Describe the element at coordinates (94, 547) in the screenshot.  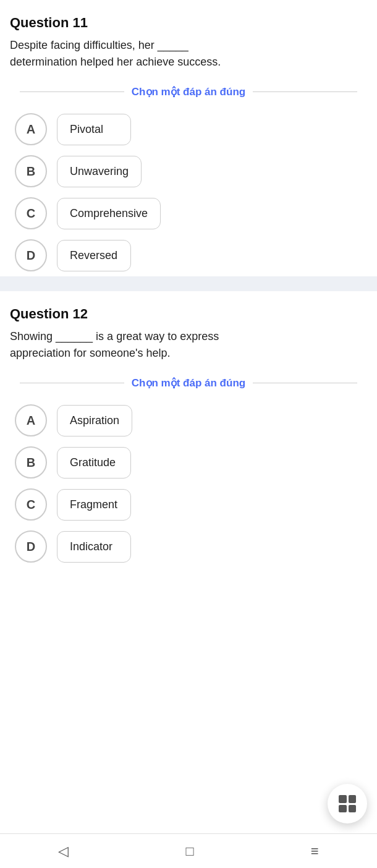
I see `option-12-d-label: Indicator` at that location.